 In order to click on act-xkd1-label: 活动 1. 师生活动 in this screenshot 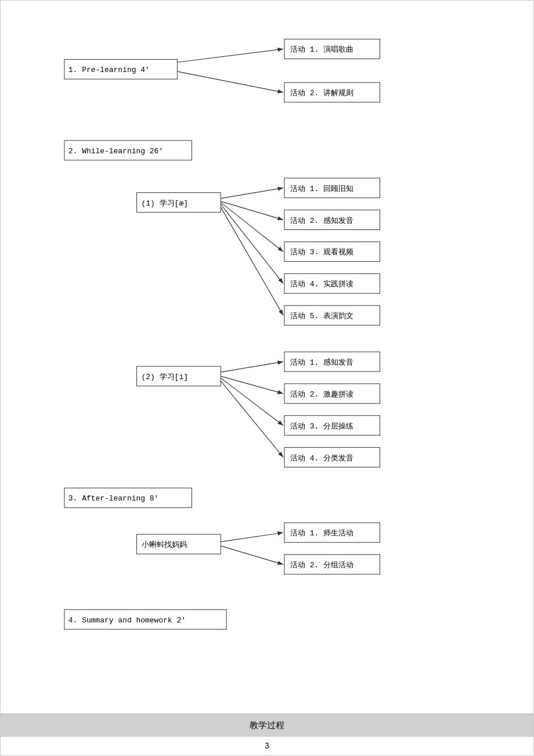, I will do `click(322, 533)`.